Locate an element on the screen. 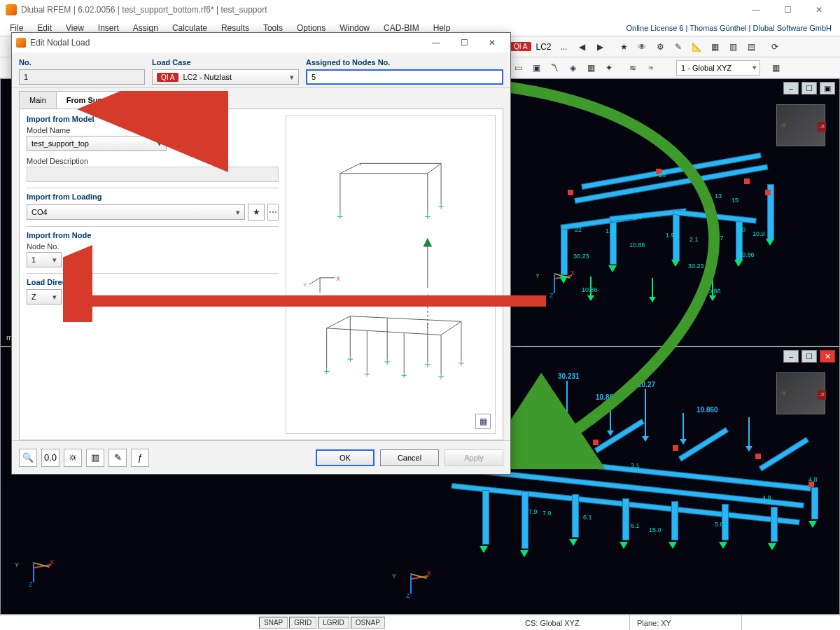 This screenshot has width=840, height=630. units-icon: 0.0 is located at coordinates (50, 458).